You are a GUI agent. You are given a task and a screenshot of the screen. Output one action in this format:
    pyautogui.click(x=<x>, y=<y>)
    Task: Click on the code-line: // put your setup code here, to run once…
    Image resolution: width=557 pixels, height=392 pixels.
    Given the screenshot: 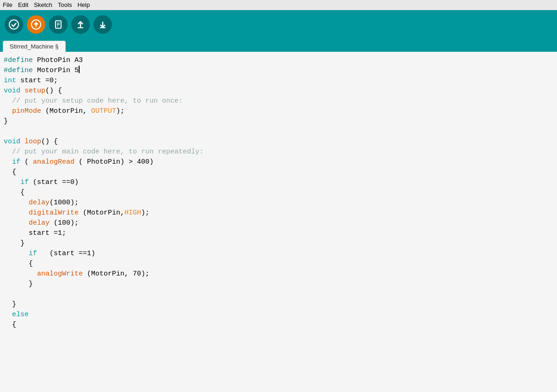 What is the action you would take?
    pyautogui.click(x=278, y=101)
    